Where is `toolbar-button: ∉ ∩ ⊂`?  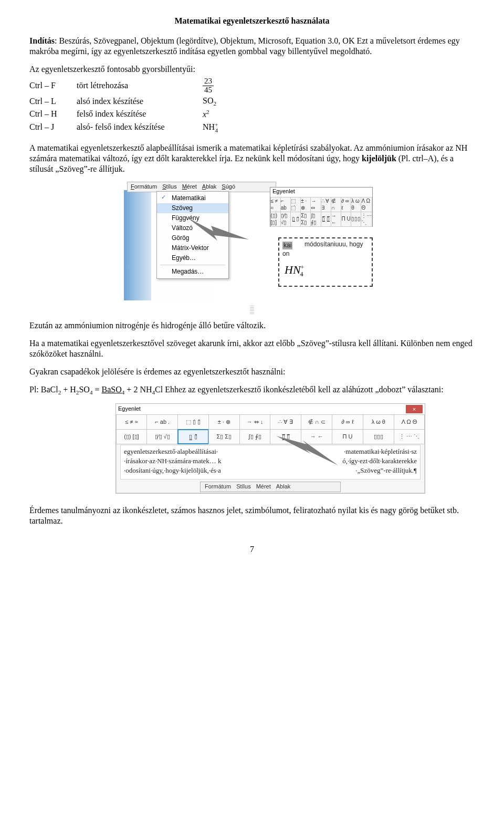 toolbar-button: ∉ ∩ ⊂ is located at coordinates (317, 422).